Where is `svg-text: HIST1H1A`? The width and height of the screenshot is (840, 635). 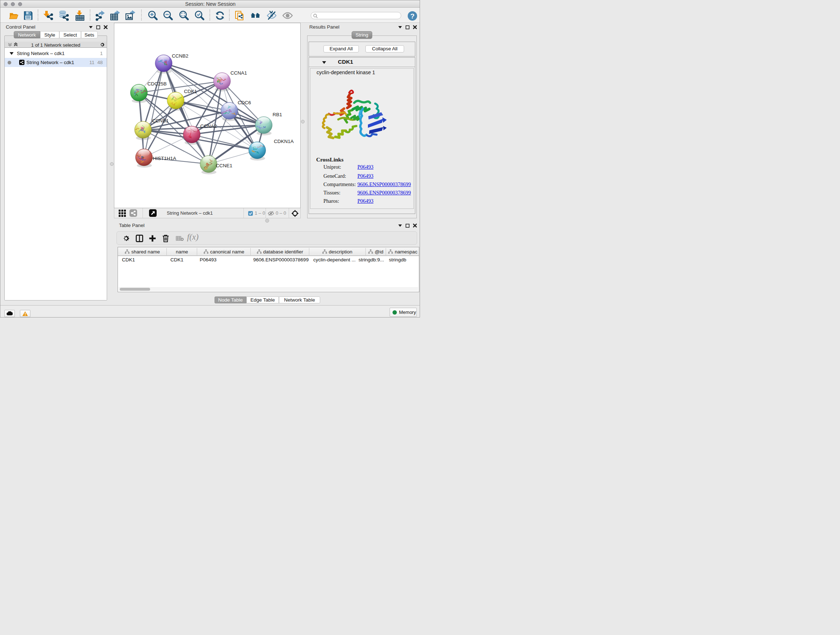 svg-text: HIST1H1A is located at coordinates (165, 158).